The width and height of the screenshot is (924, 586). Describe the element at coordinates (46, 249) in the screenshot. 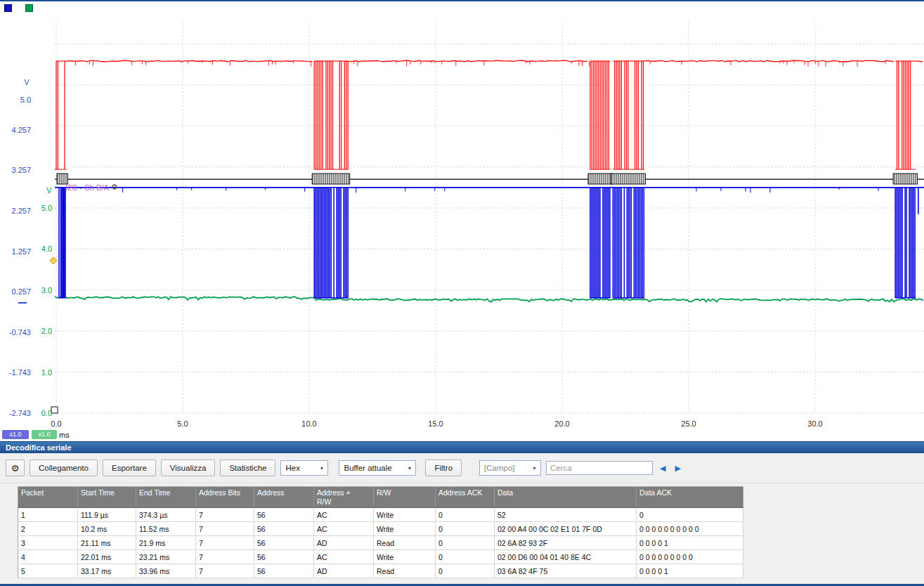

I see `svg-text: 4.0` at that location.